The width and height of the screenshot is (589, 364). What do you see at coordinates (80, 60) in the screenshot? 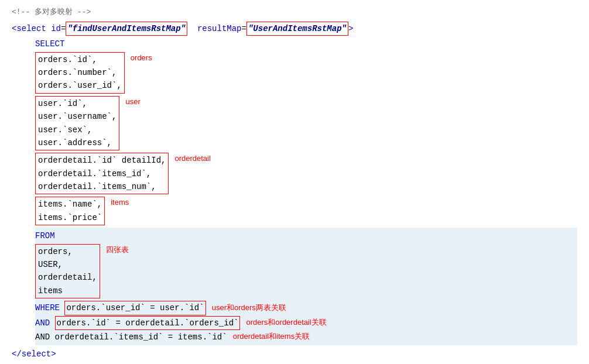
I see `orders-field-1: orders.`id`,` at bounding box center [80, 60].